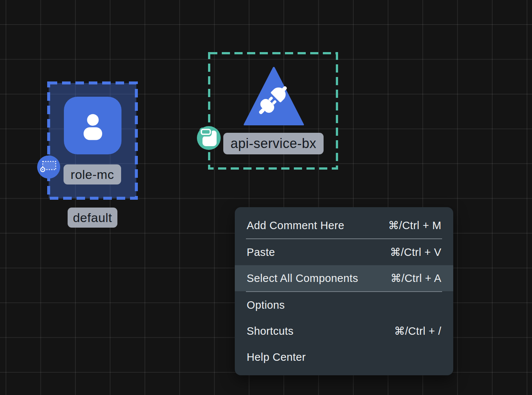 The width and height of the screenshot is (532, 395). I want to click on node-api-service, so click(274, 95).